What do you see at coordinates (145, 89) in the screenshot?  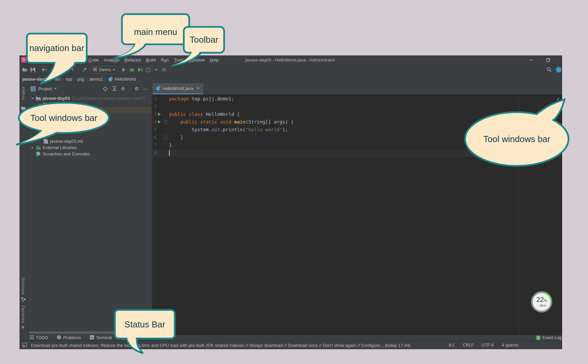 I see `hide-panel-icon: —` at bounding box center [145, 89].